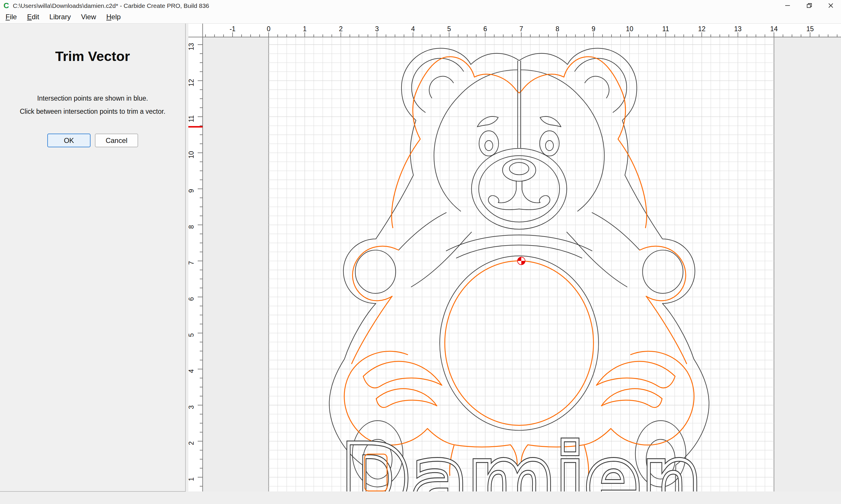 This screenshot has height=504, width=841. What do you see at coordinates (441, 87) in the screenshot?
I see `inner-ear-detail` at bounding box center [441, 87].